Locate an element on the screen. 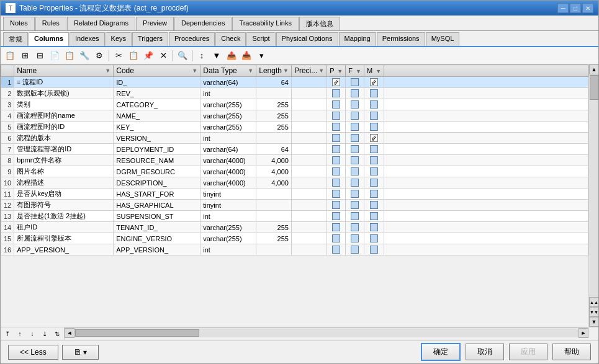 This screenshot has height=364, width=599. apply-button: 应用 is located at coordinates (528, 352).